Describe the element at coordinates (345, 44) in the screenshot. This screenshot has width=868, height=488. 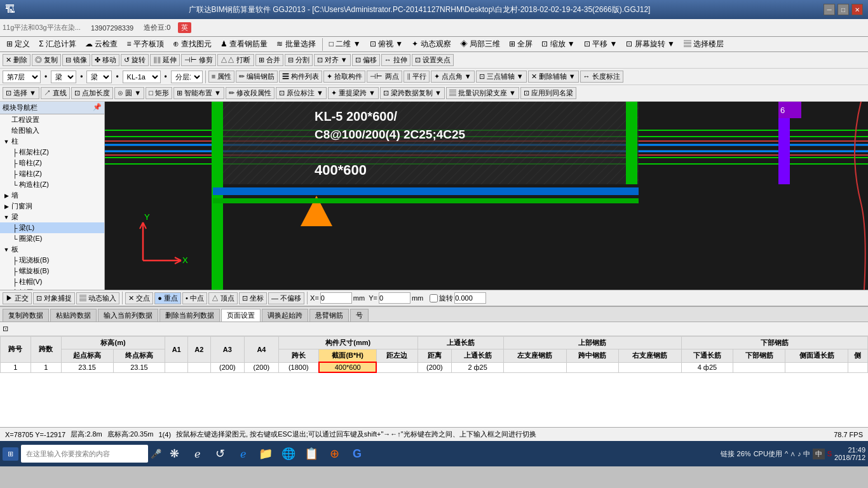
I see `menu-2d: □ 二维 ▼` at that location.